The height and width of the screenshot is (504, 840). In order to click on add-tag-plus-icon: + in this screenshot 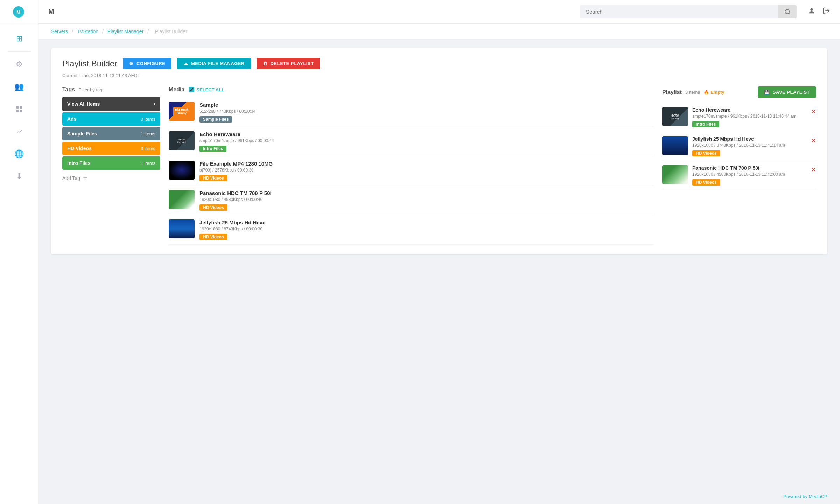, I will do `click(85, 178)`.